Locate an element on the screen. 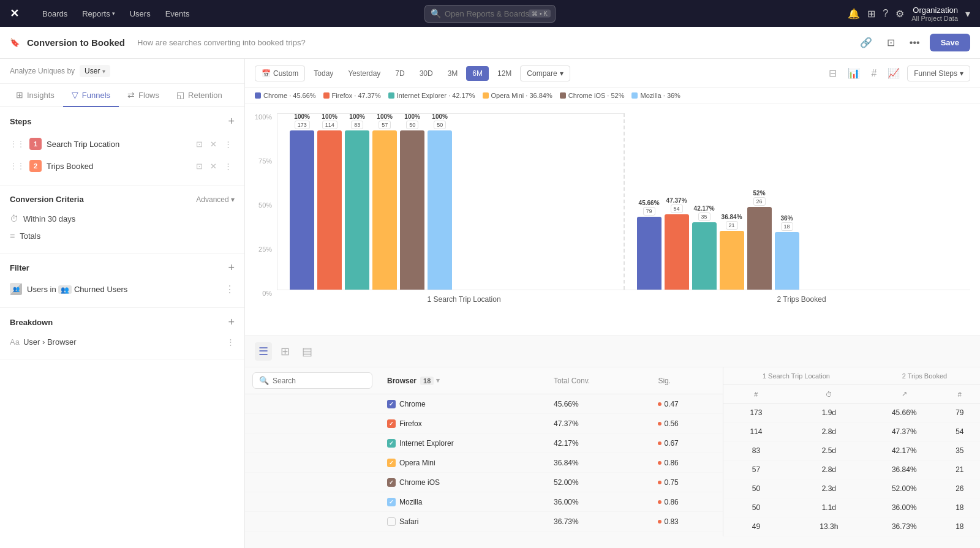 This screenshot has height=548, width=980. bar-chrome-s2: 45.66% 79 is located at coordinates (649, 245).